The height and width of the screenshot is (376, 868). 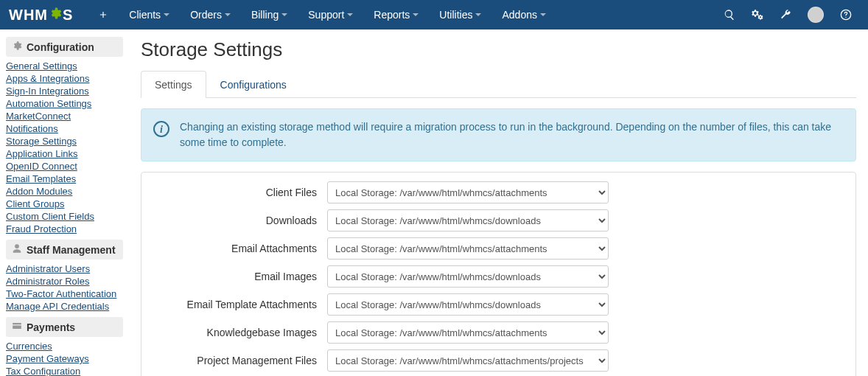 What do you see at coordinates (239, 248) in the screenshot?
I see `form-label: Email Attachments` at bounding box center [239, 248].